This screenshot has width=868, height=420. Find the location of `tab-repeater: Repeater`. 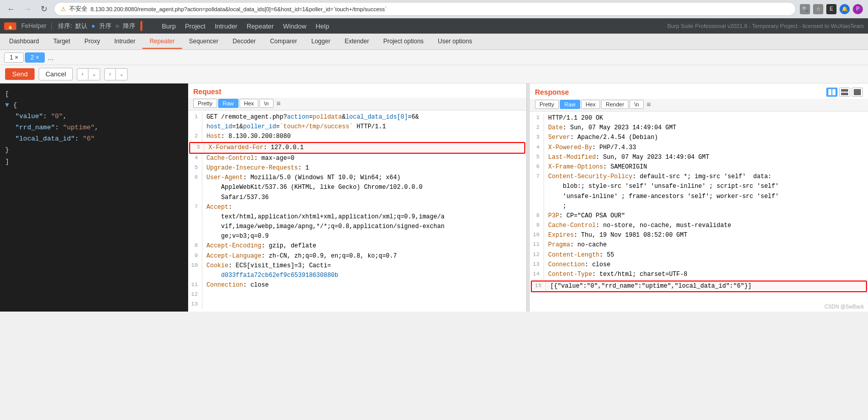

tab-repeater: Repeater is located at coordinates (162, 42).